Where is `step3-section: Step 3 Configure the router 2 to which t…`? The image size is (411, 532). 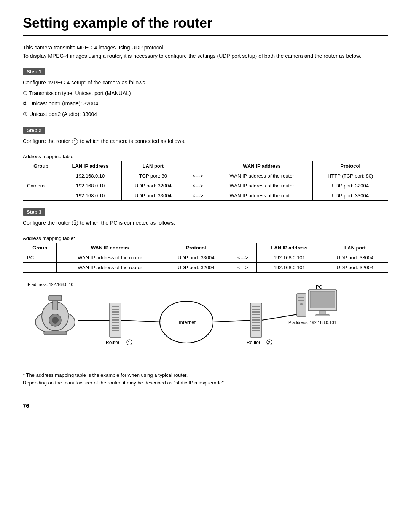 step3-section: Step 3 Configure the router 2 to which t… is located at coordinates (206, 240).